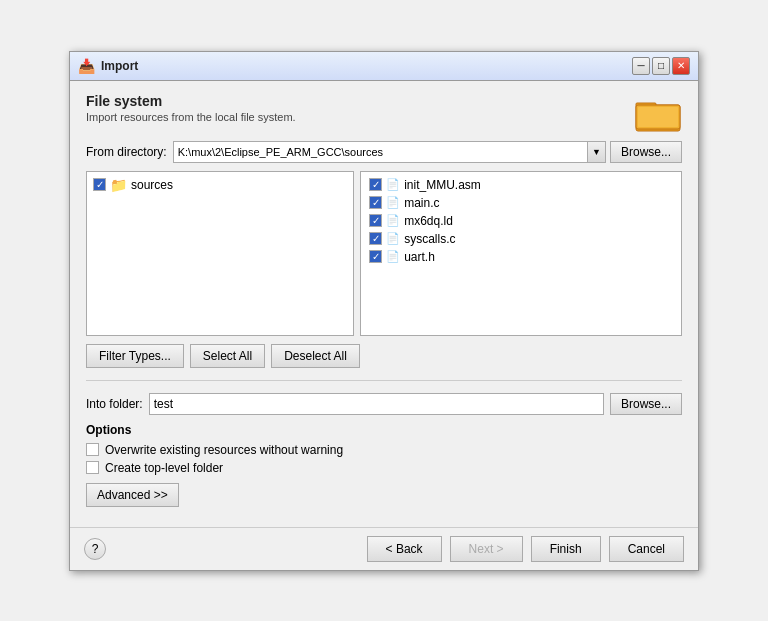 The width and height of the screenshot is (768, 621). I want to click on file-checkbox-3: ✓, so click(376, 238).